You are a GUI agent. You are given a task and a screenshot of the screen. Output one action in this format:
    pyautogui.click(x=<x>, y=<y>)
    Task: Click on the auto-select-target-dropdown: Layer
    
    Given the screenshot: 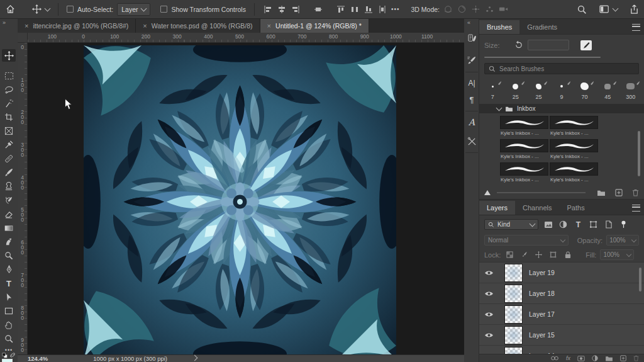 What is the action you would take?
    pyautogui.click(x=133, y=9)
    